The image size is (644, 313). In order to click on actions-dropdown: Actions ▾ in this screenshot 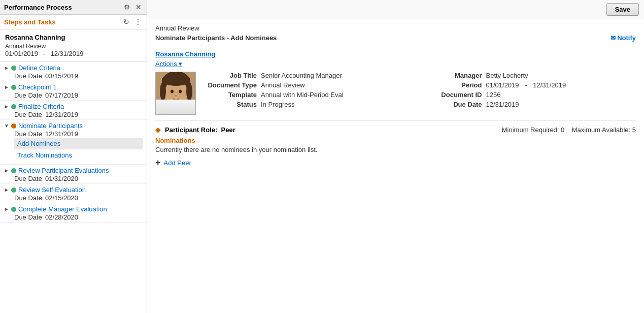, I will do `click(168, 64)`.